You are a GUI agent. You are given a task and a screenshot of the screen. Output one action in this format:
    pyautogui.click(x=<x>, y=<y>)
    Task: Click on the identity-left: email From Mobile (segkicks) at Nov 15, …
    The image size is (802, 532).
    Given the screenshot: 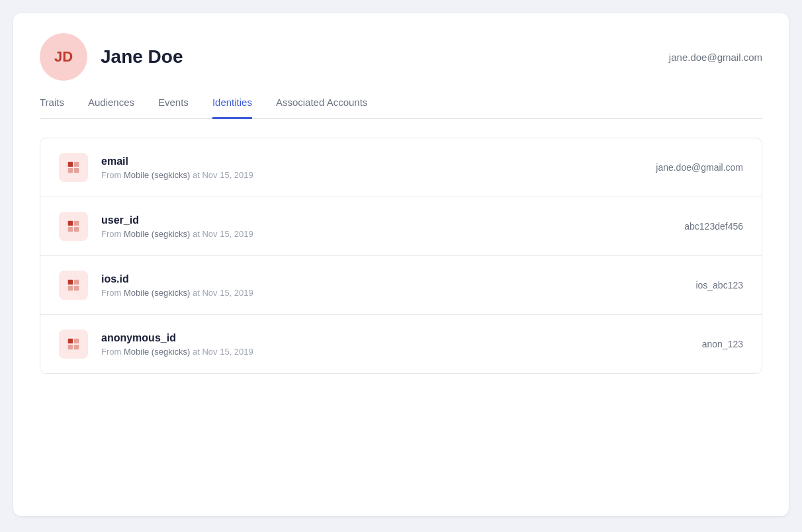 What is the action you would take?
    pyautogui.click(x=156, y=167)
    